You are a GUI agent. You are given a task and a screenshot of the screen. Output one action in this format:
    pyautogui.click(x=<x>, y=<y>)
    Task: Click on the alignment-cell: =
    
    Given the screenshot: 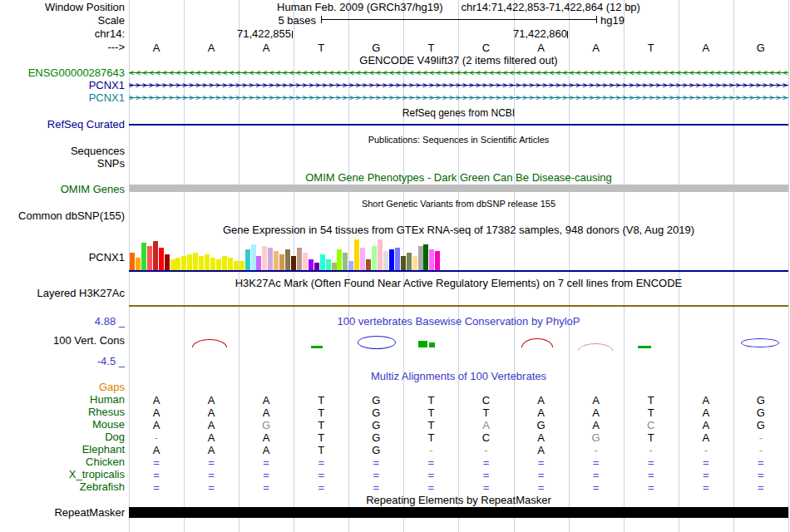 What is the action you would take?
    pyautogui.click(x=651, y=462)
    